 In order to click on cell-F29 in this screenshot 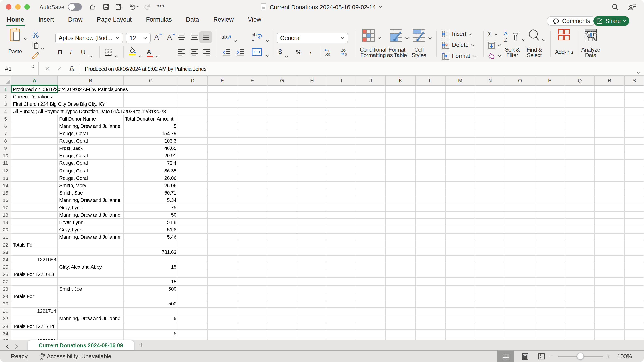, I will do `click(252, 296)`.